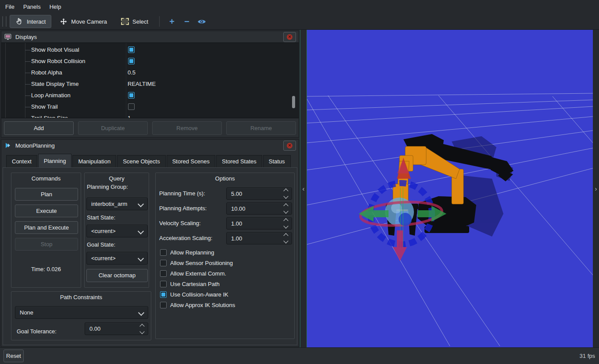 The image size is (599, 364). What do you see at coordinates (132, 73) in the screenshot?
I see `property-value: 0.5` at bounding box center [132, 73].